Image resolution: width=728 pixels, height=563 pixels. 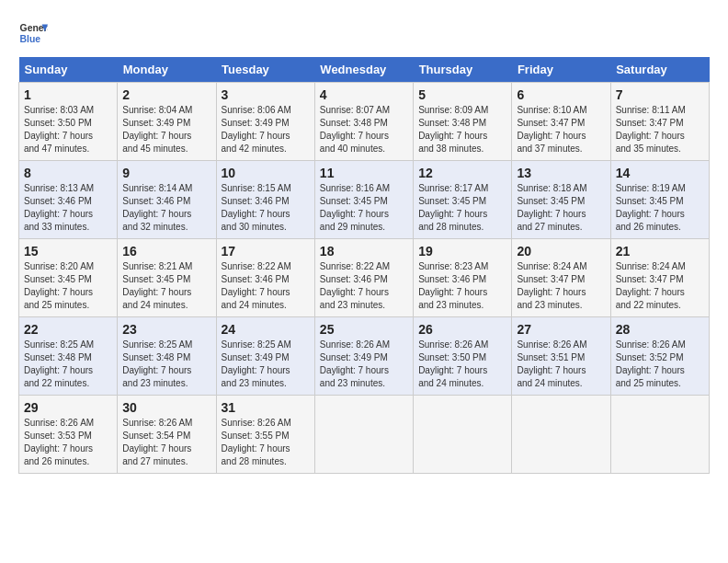 What do you see at coordinates (266, 364) in the screenshot?
I see `day-info: Sunrise: 8:25 AM Sunset: 3:49 PM Dayligh…` at bounding box center [266, 364].